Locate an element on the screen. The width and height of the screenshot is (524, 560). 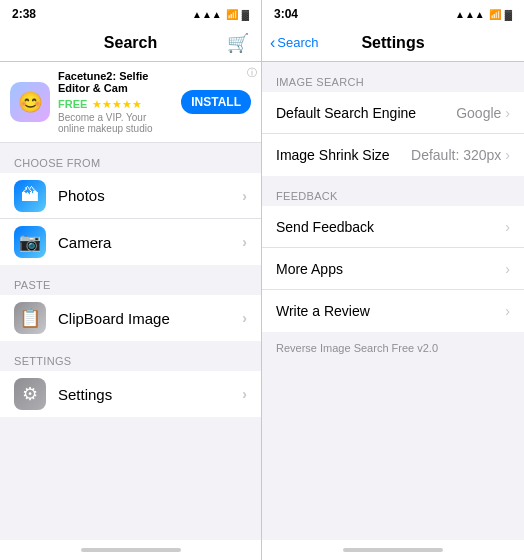
left-home-indicator is located at coordinates (130, 550).